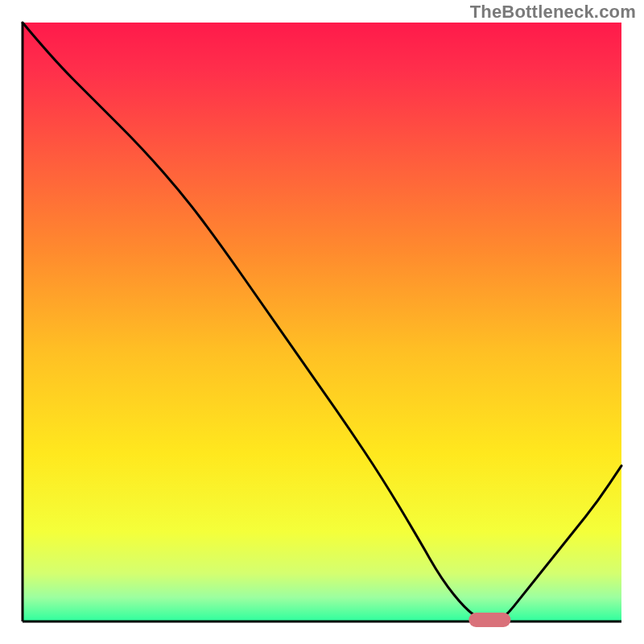 This screenshot has width=644, height=644. I want to click on watermark: TheBottleneck.com, so click(553, 12).